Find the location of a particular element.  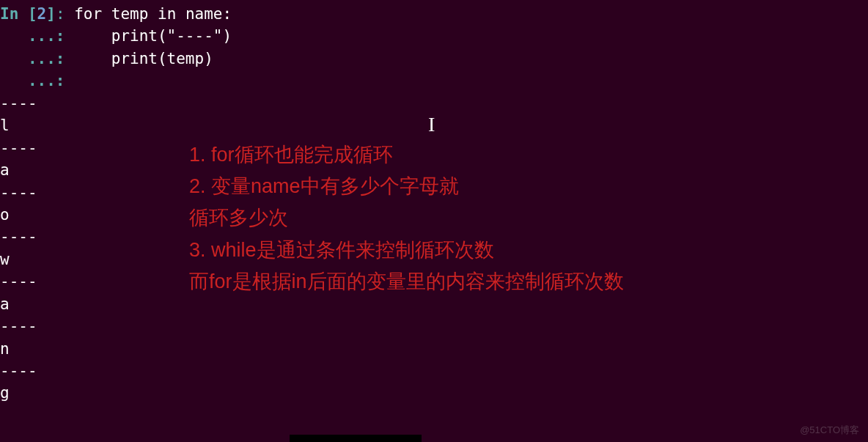

annotation-line-4: 3. while是通过条件来控制循环次数 is located at coordinates (406, 251).